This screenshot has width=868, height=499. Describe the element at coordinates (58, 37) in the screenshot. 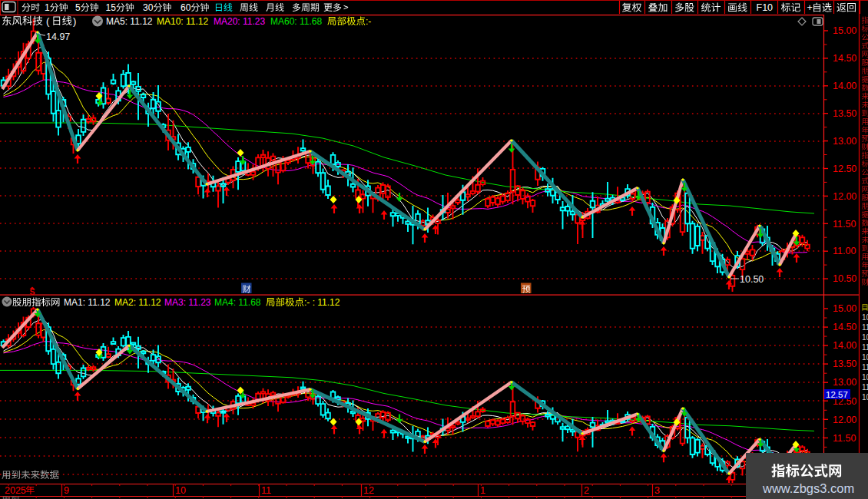

I see `svg-text: 14.97` at that location.